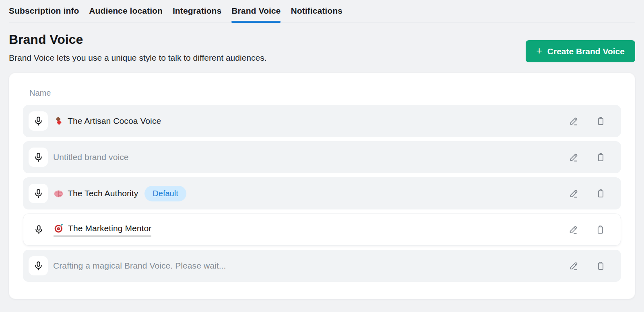  What do you see at coordinates (322, 121) in the screenshot?
I see `brand-voice-row-artisan-cocoa: The Artisan Cocoa Voice` at bounding box center [322, 121].